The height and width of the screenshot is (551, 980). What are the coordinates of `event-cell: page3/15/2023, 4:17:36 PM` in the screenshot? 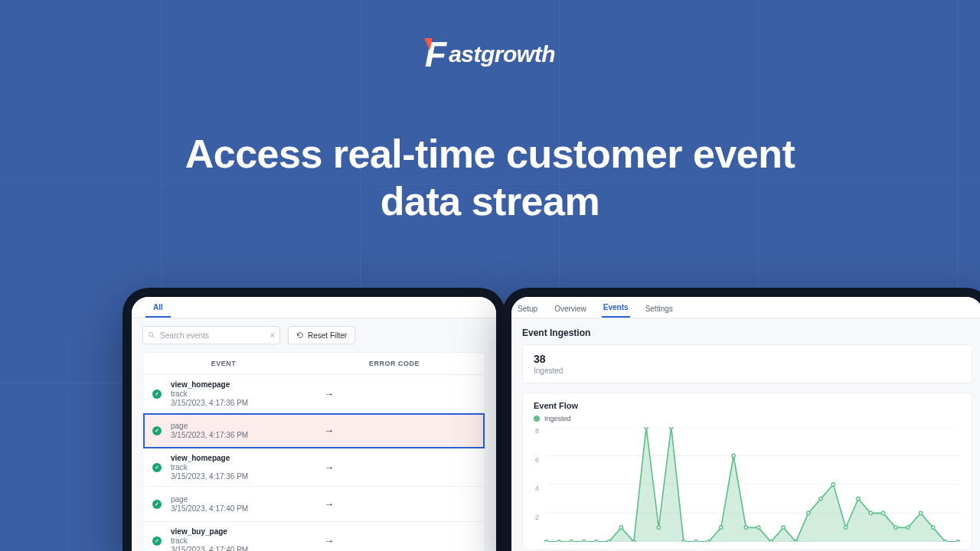 It's located at (243, 430).